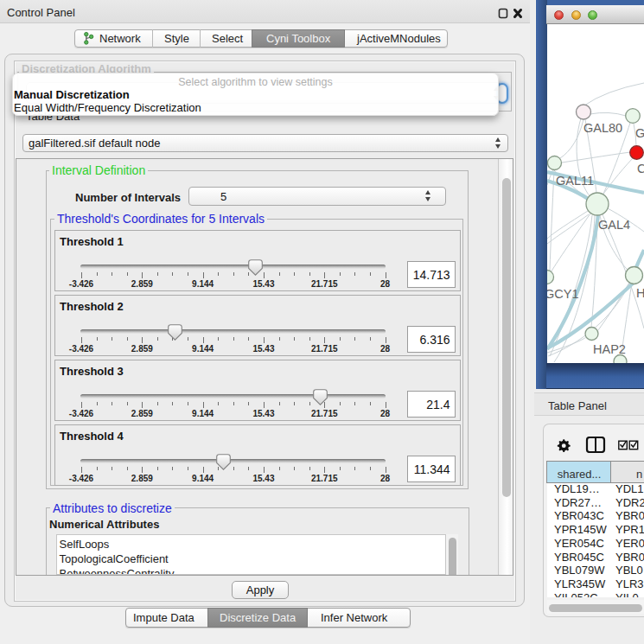 This screenshot has height=644, width=644. Describe the element at coordinates (575, 181) in the screenshot. I see `svg-text: GAL11` at that location.